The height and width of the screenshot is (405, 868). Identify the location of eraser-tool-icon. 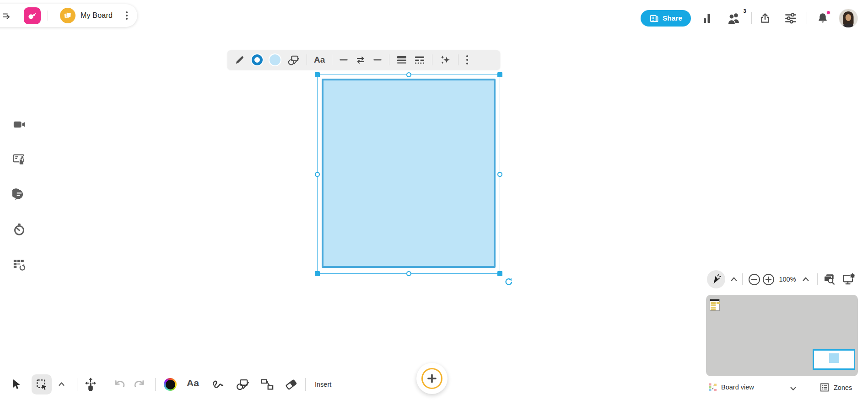
(291, 384).